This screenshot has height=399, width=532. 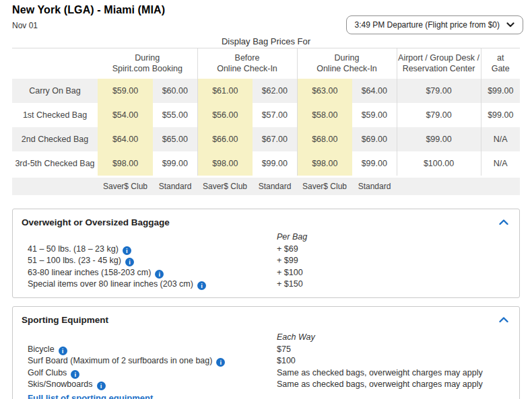 What do you see at coordinates (439, 69) in the screenshot?
I see `col-header-line: Reservation Center` at bounding box center [439, 69].